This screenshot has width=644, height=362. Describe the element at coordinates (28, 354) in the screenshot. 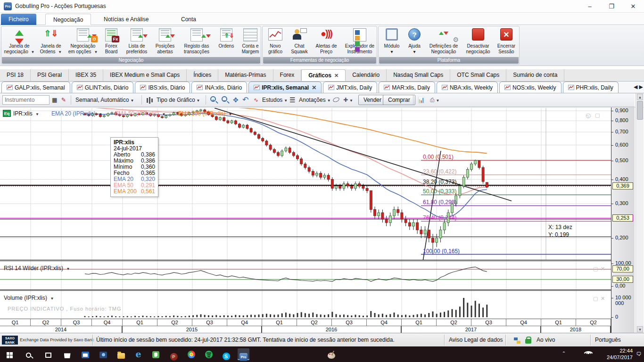

I see `search-icon` at that location.